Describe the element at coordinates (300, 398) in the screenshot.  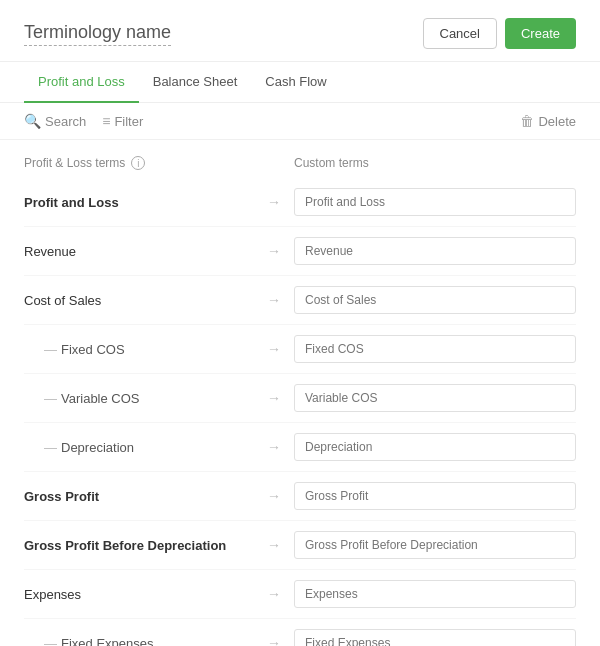
I see `table-row: —Variable COS→` at that location.